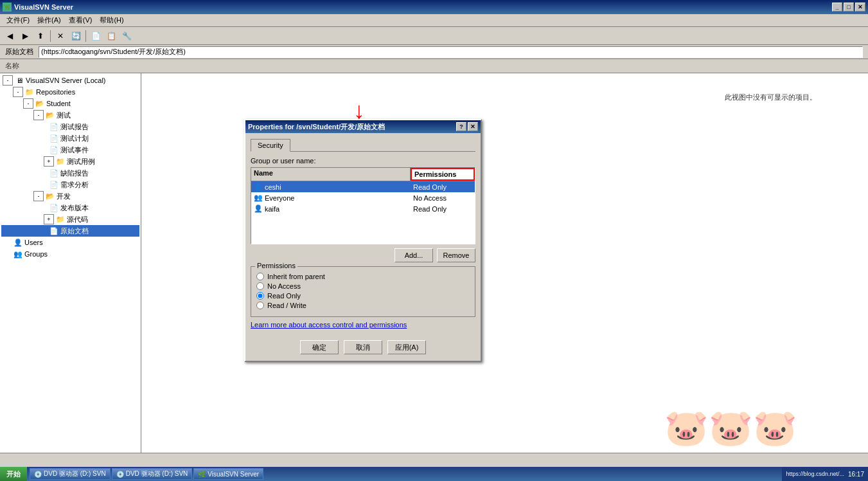  Describe the element at coordinates (202, 475) in the screenshot. I see `visualsvn-icon: 🌿` at that location.